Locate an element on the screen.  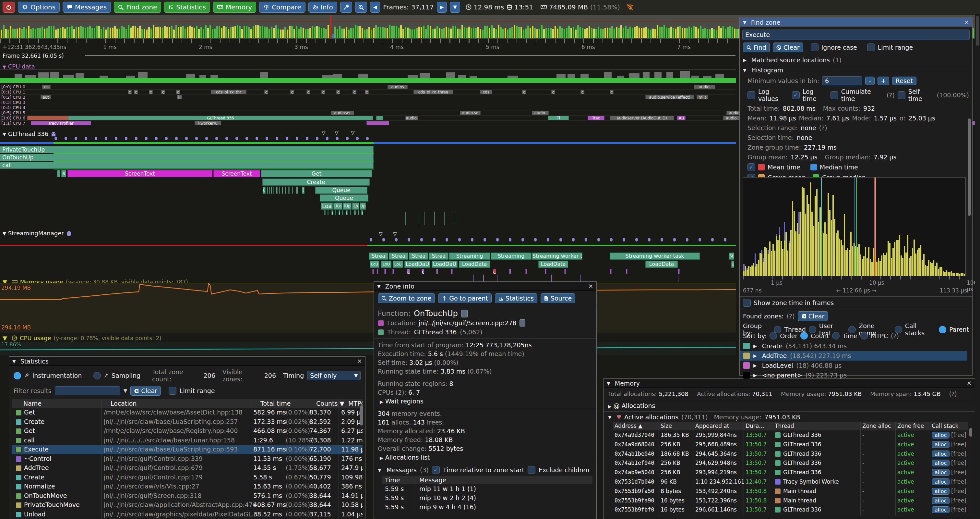
zone-bar: Up is located at coordinates (363, 206).